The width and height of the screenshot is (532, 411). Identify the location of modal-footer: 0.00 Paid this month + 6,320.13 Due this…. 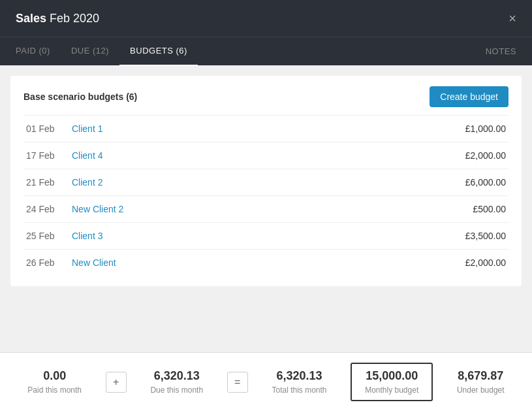
(266, 382).